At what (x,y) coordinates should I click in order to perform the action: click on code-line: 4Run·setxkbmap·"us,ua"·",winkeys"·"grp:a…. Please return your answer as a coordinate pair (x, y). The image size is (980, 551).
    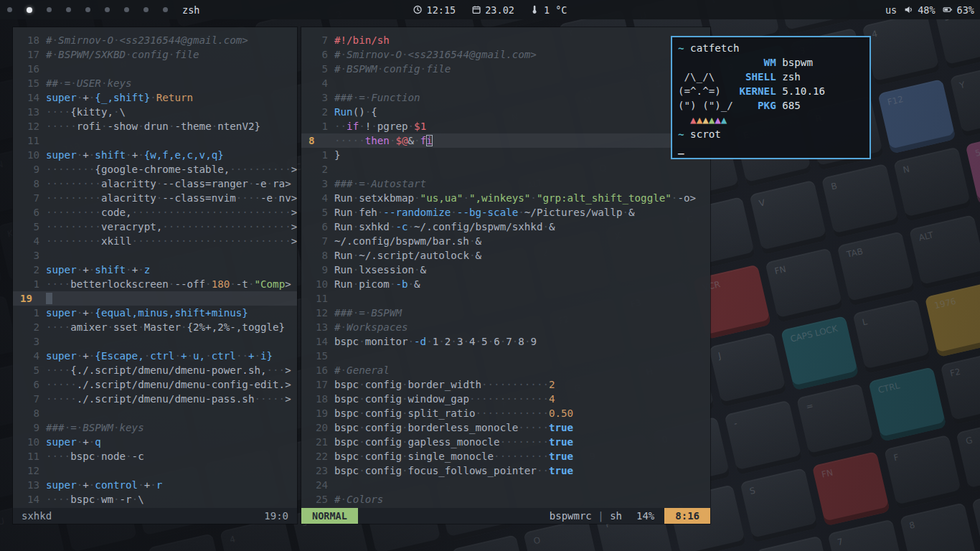
    Looking at the image, I should click on (506, 198).